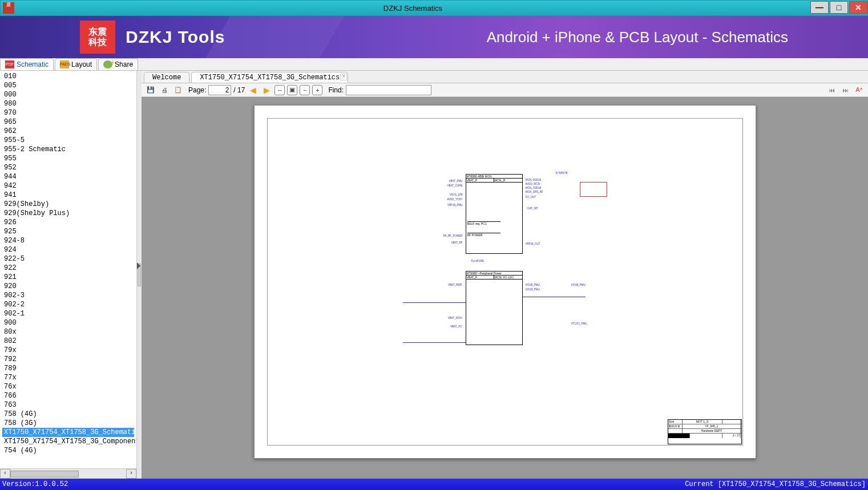 This screenshot has height=490, width=868. I want to click on block2-title: MT6580 --Peripheral Power, so click(494, 274).